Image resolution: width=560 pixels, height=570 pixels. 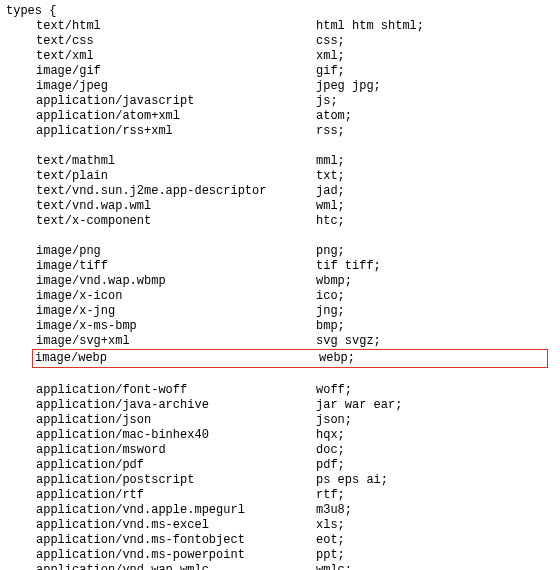 What do you see at coordinates (435, 296) in the screenshot?
I see `extensions: ico;` at bounding box center [435, 296].